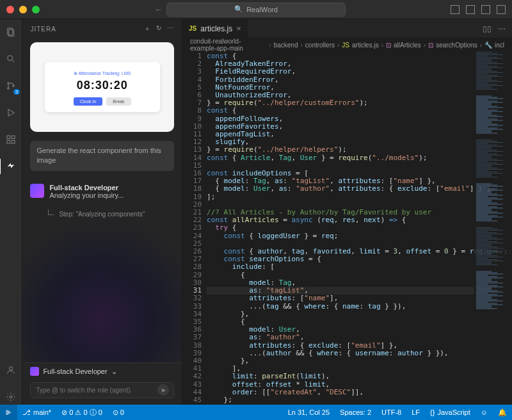 The height and width of the screenshot is (420, 512). I want to click on chat-bottom: Full-stack Developer ⌄ ➤, so click(102, 384).